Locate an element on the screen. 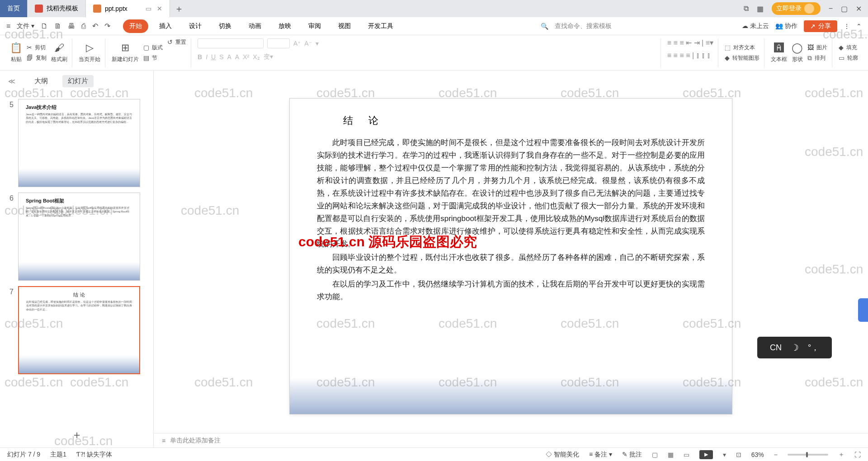 Image resolution: width=868 pixels, height=461 pixels. menu-developer: 开发工具 is located at coordinates (381, 26).